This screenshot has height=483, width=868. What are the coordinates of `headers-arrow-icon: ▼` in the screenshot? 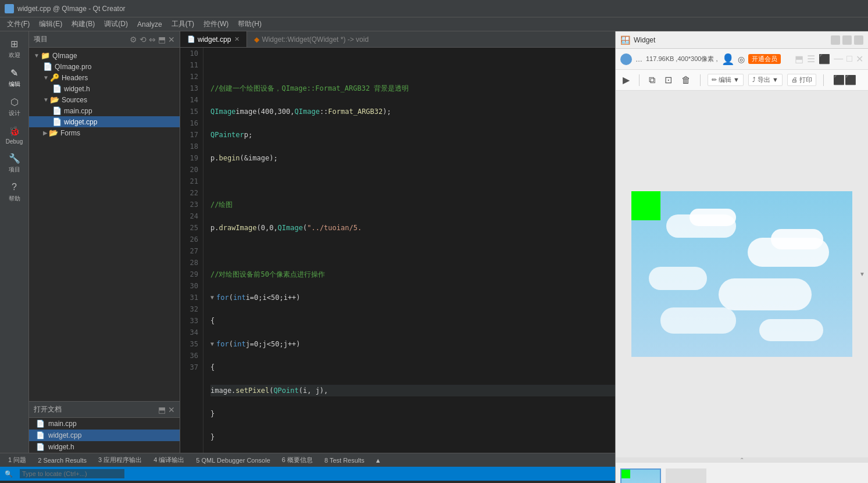 It's located at (46, 78).